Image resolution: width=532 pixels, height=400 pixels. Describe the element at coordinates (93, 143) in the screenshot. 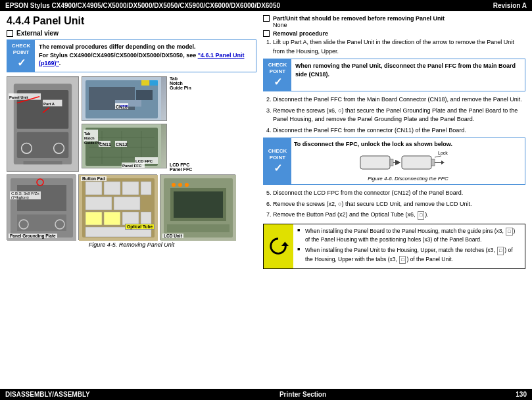

I see `svg-text: Guide Pin` at that location.